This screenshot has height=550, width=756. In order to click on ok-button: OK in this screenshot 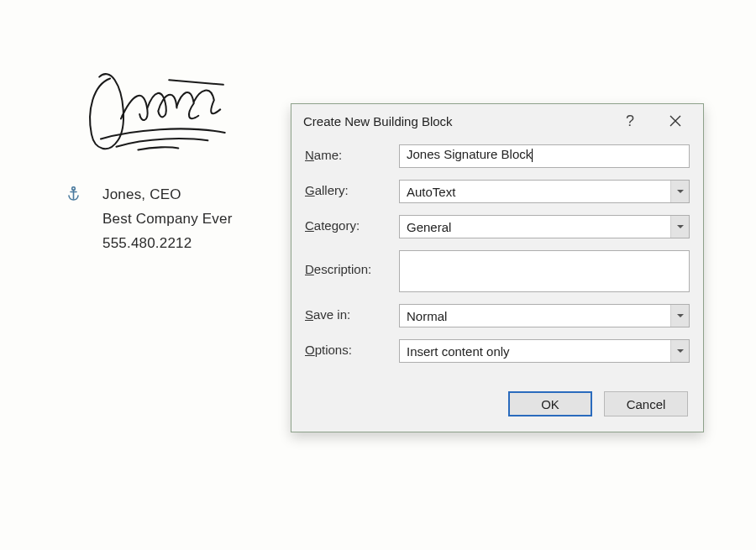, I will do `click(550, 404)`.